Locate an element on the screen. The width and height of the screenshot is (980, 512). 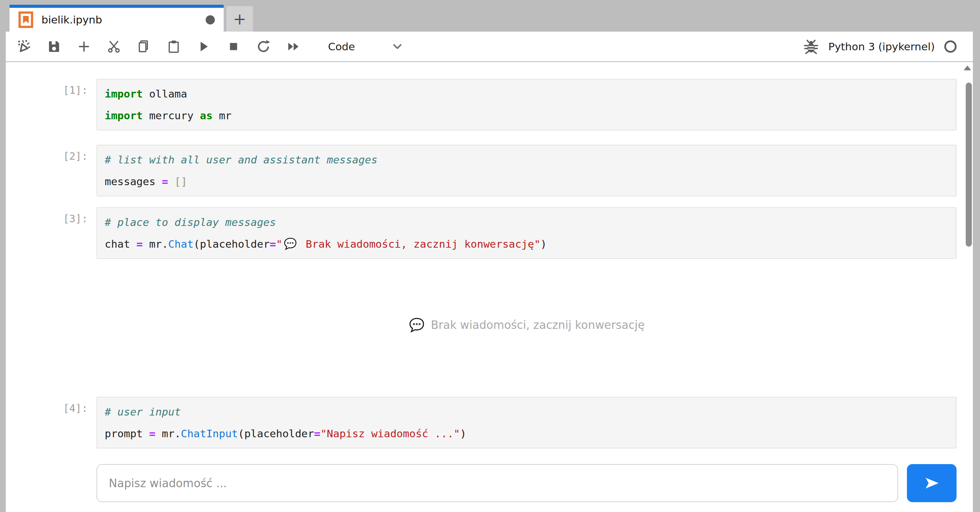
code-line: messages = [] is located at coordinates (529, 182).